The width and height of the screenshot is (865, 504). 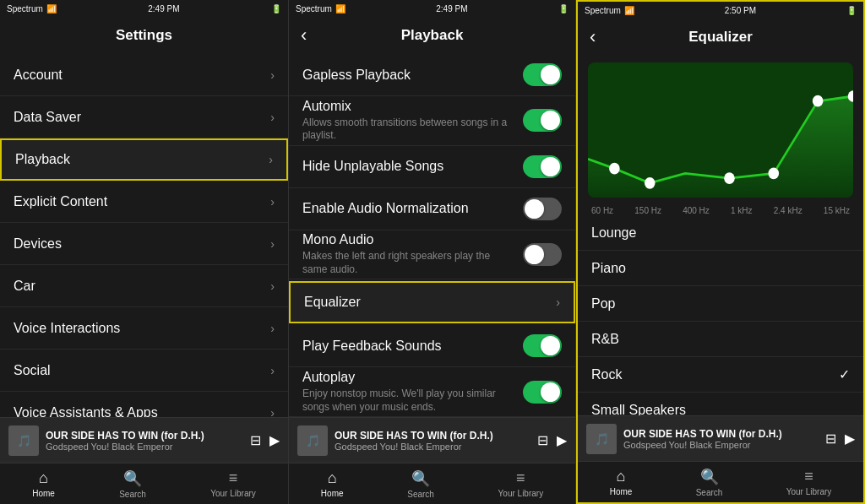 What do you see at coordinates (233, 484) in the screenshot?
I see `tab-library-1: ≡ Your Library` at bounding box center [233, 484].